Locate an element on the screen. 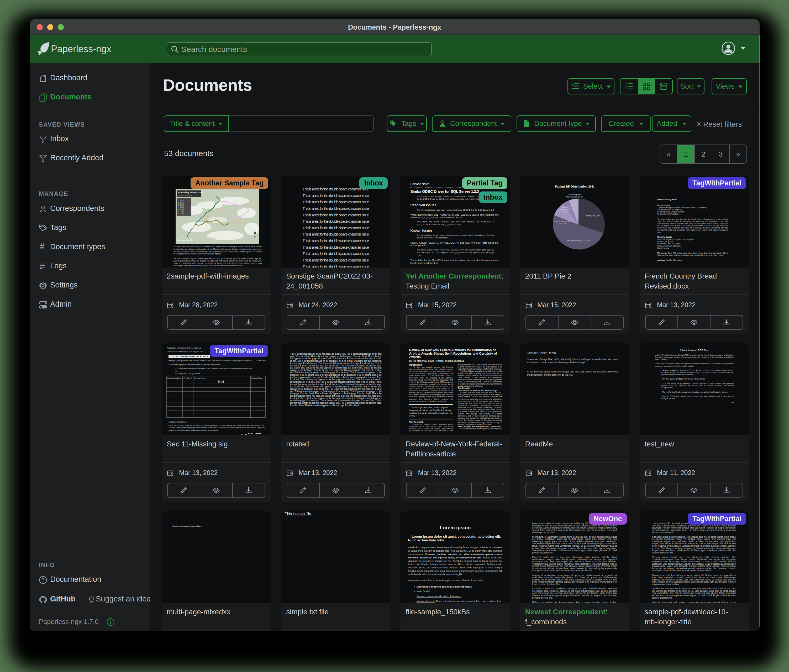  svg-text: N\A is located at coordinates (221, 381).